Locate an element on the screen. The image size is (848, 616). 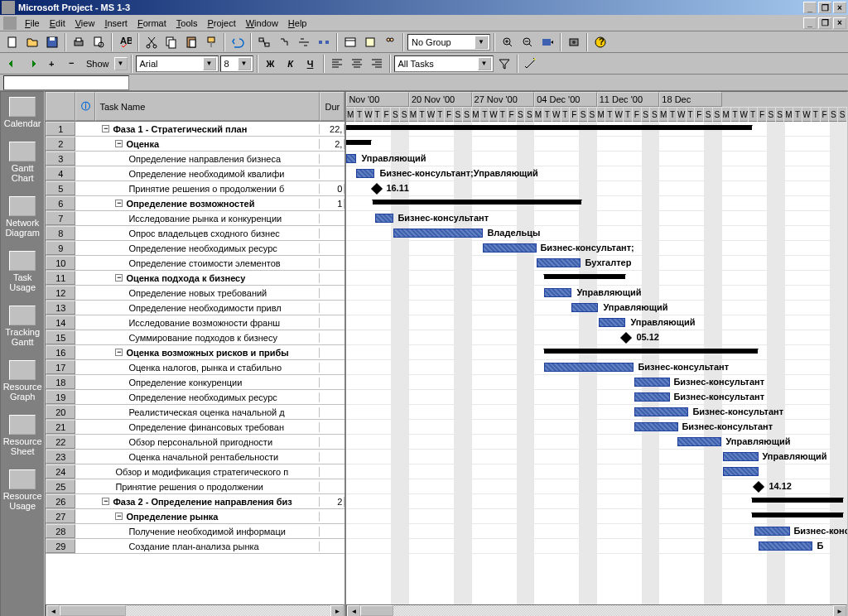
task-row: 14Исследование возможности франш is located at coordinates (195, 323).